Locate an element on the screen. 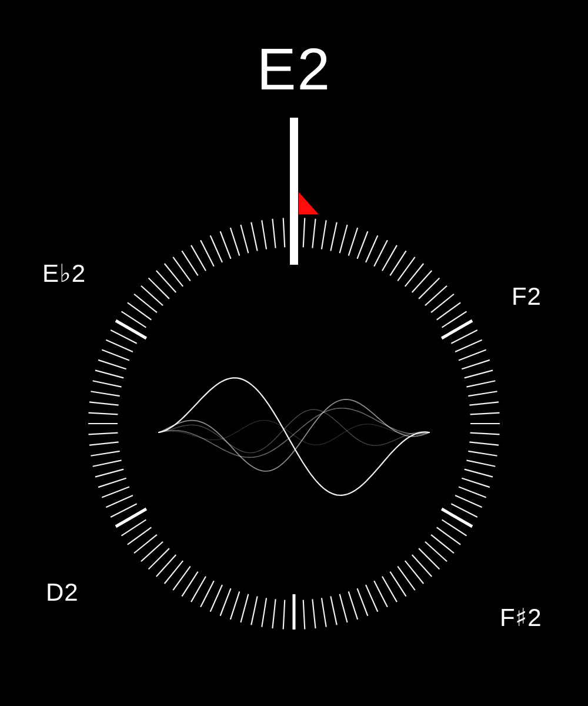 Image resolution: width=588 pixels, height=706 pixels. neighbor-note-label: F♯2 is located at coordinates (521, 618).